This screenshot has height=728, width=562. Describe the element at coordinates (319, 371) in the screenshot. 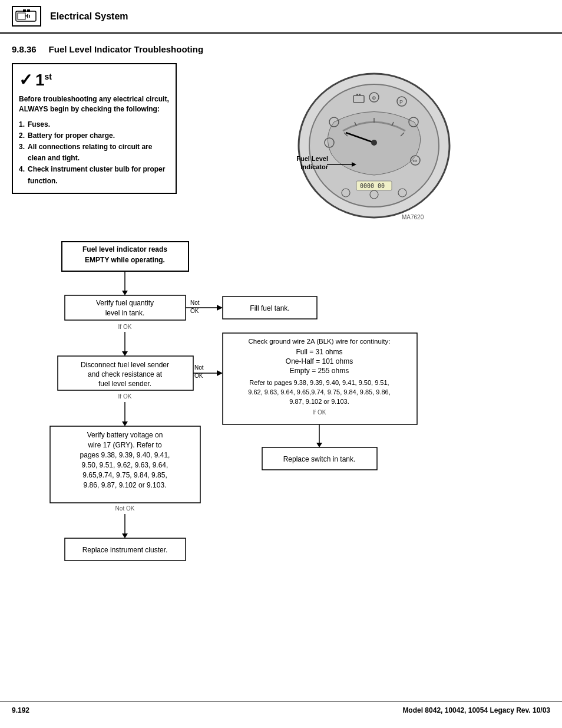

I see `svg-text: Empty = 255 ohms` at that location.